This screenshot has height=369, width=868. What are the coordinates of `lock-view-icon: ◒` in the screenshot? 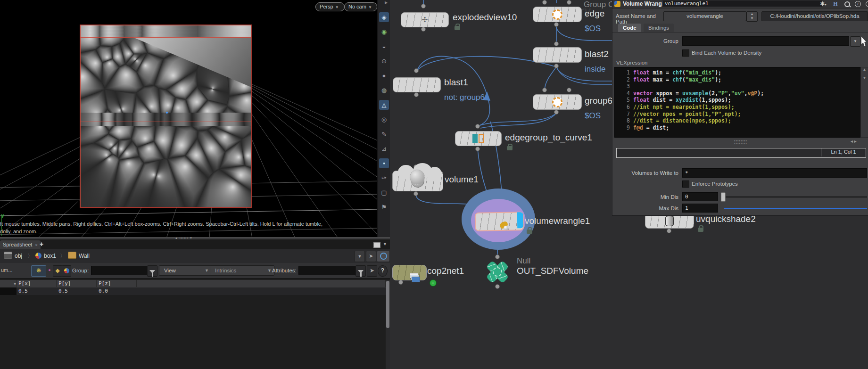 It's located at (384, 46).